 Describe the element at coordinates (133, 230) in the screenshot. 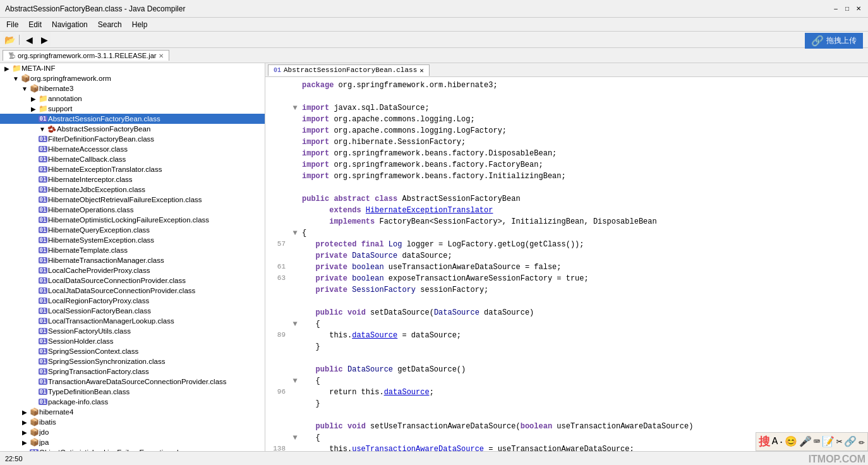

I see `tree-node-HibernateQueryException-class: 01HibernateQueryException.class` at that location.